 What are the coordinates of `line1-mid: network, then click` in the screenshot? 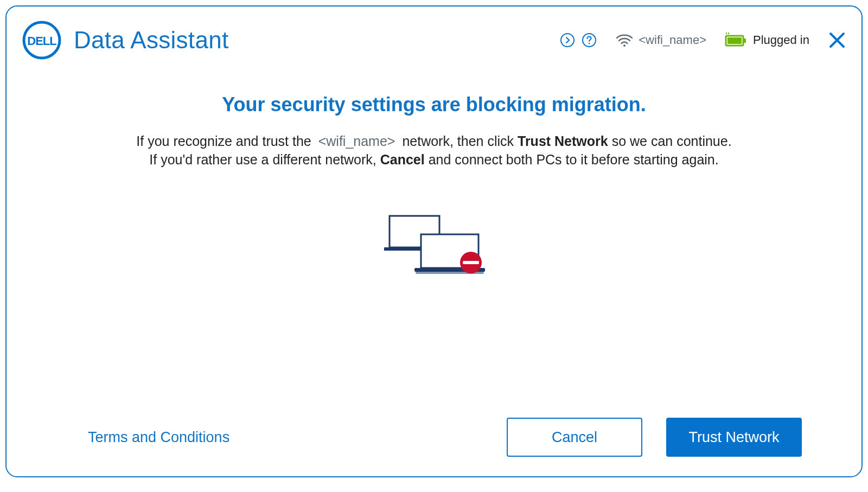 It's located at (460, 141).